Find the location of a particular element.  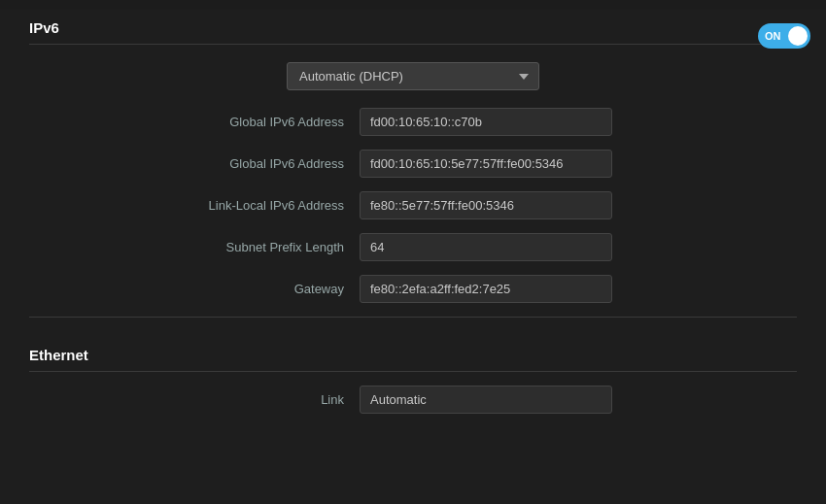

global-ipv6-label-2: Global IPv6 Address is located at coordinates (194, 163).